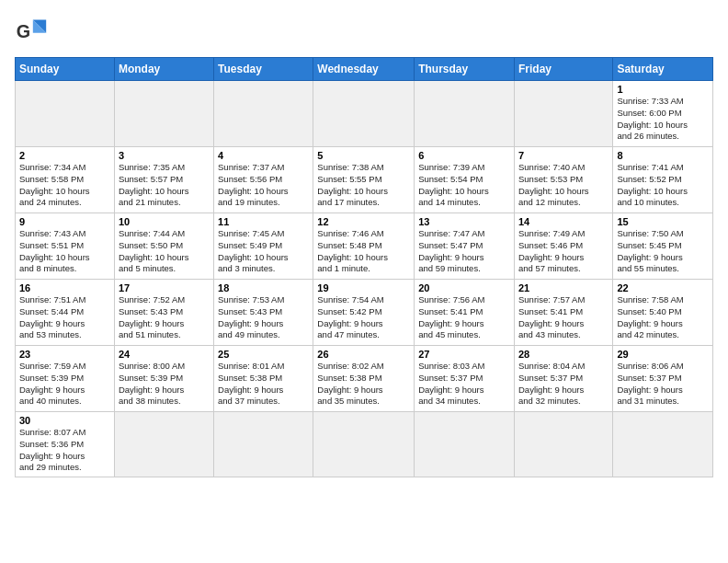  I want to click on day-info: Sunrise: 7:56 AM Sunset: 5:41 PM Dayligh…, so click(464, 318).